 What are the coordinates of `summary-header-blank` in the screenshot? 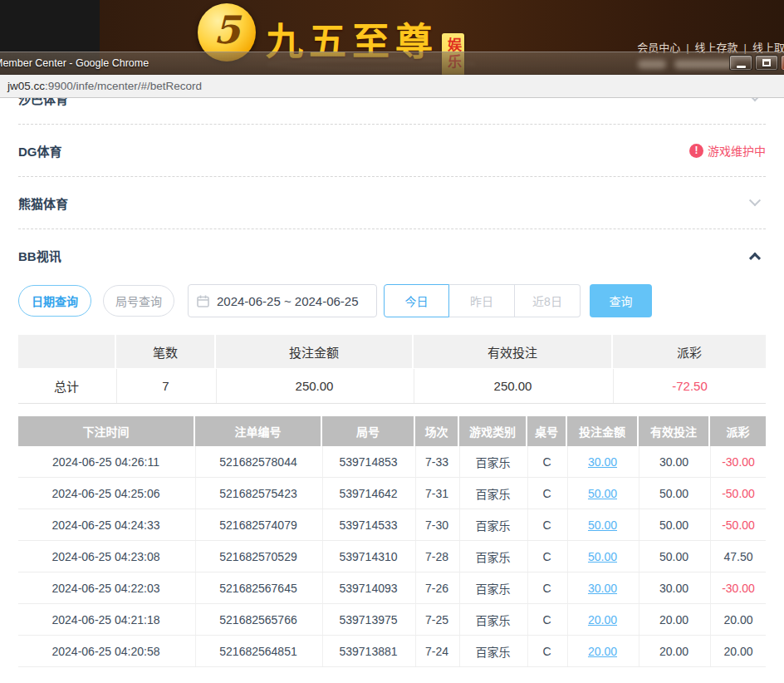 It's located at (66, 351).